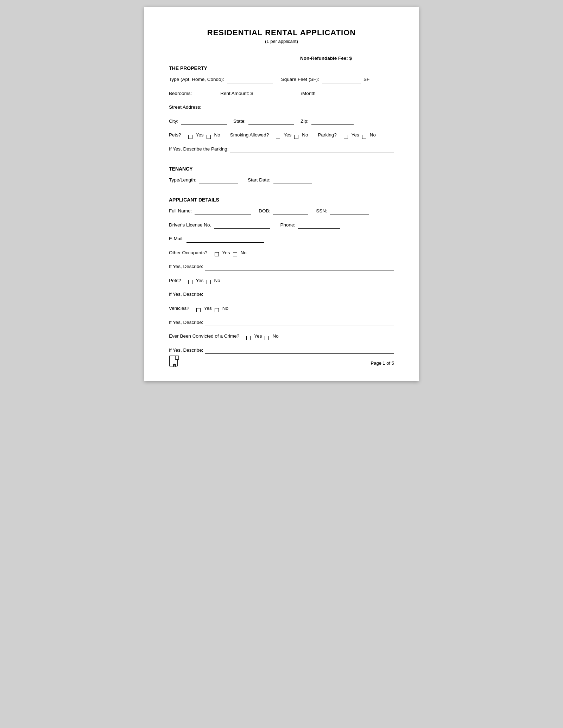 Image resolution: width=563 pixels, height=728 pixels. What do you see at coordinates (223, 212) in the screenshot?
I see `full-name-field` at bounding box center [223, 212].